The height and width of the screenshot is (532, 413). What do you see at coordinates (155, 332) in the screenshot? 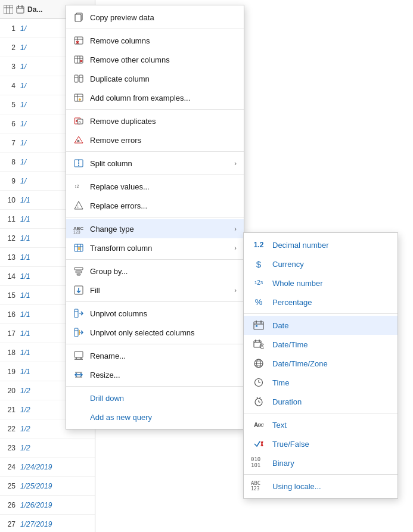
I see `menu-item-unpivot-selected: Unpivot only selected columns` at bounding box center [155, 332].